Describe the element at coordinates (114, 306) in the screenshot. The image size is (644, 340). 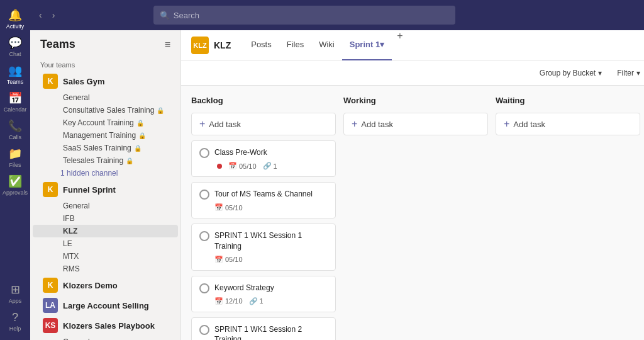
I see `large-account-name: Large Account Selling` at that location.